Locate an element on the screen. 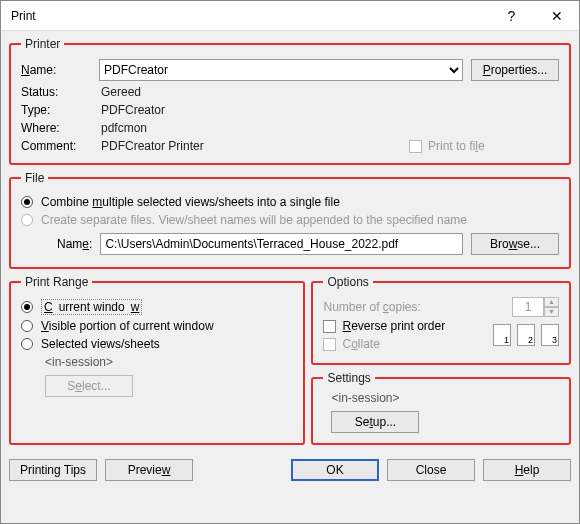 The width and height of the screenshot is (580, 524). setup-button: Setup... is located at coordinates (375, 422).